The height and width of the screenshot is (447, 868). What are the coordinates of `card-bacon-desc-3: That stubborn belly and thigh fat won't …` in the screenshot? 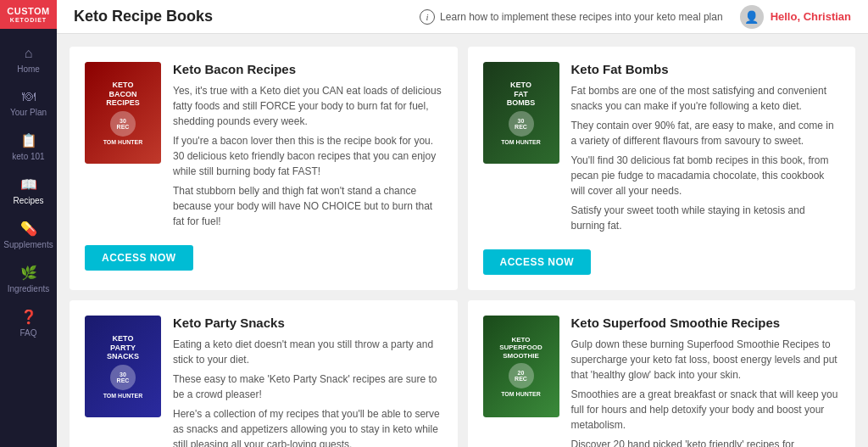 It's located at (308, 206).